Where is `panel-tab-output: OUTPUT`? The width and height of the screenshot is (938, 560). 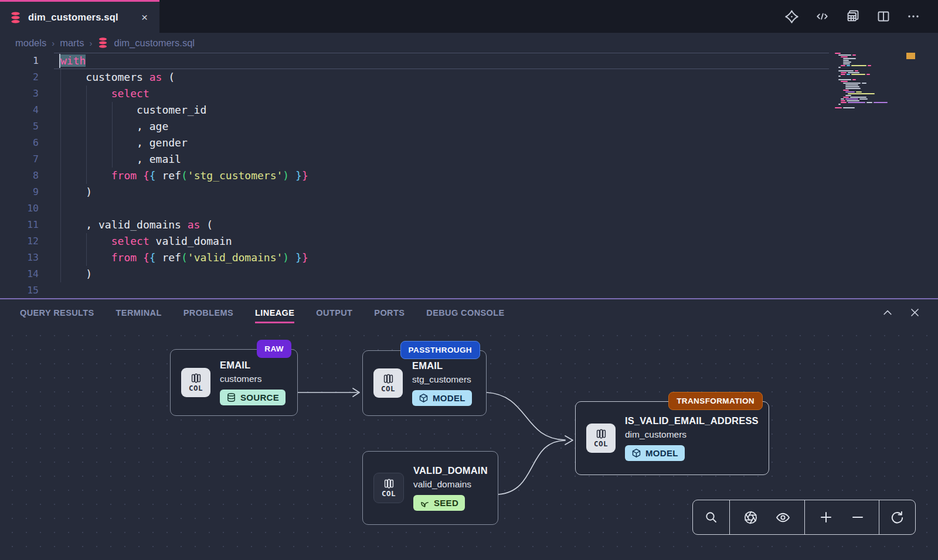 panel-tab-output: OUTPUT is located at coordinates (334, 313).